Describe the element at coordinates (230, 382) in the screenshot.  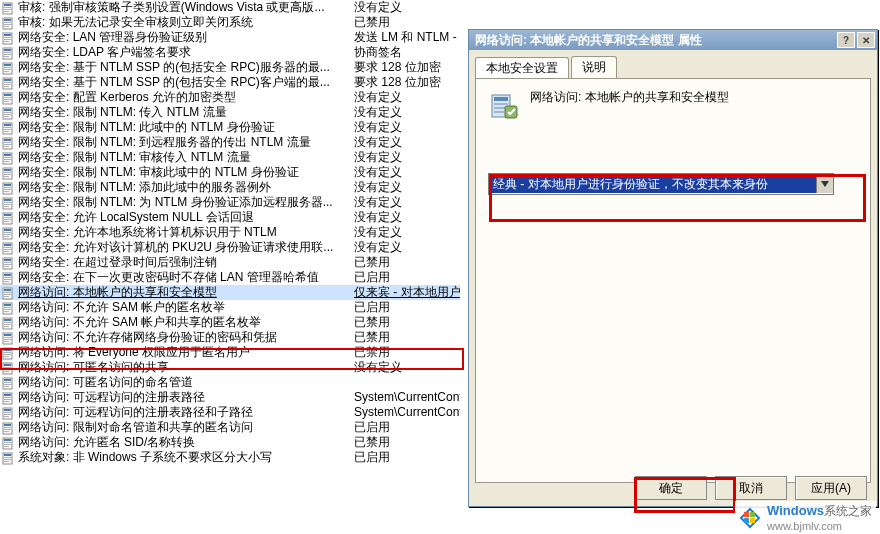
I see `policy-row: 网络访问: 可匿名访问的命名管道` at that location.